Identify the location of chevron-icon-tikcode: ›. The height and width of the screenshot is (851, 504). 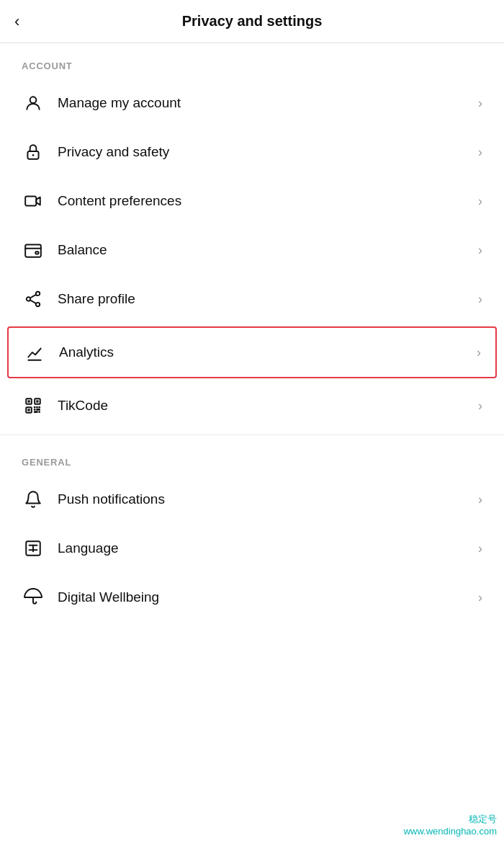
(480, 406).